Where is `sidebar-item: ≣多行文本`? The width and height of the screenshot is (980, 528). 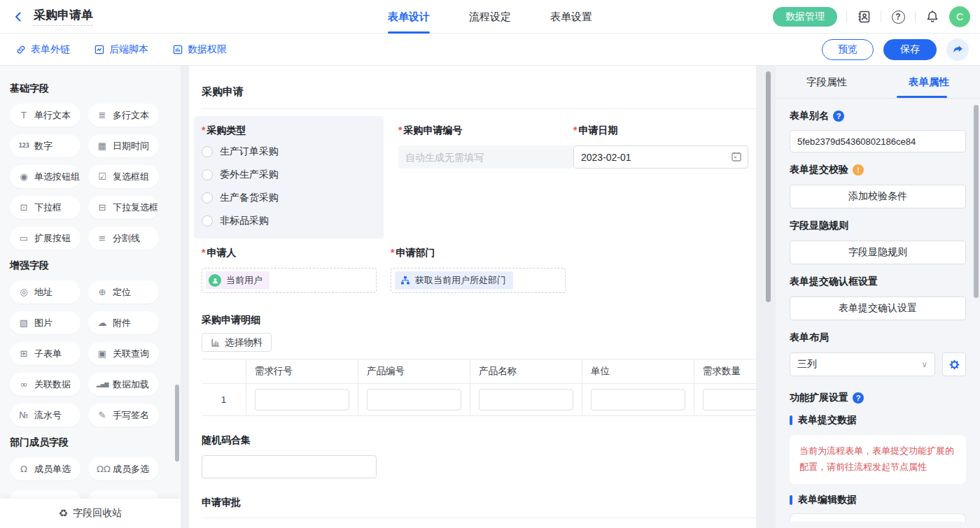
sidebar-item: ≣多行文本 is located at coordinates (123, 115).